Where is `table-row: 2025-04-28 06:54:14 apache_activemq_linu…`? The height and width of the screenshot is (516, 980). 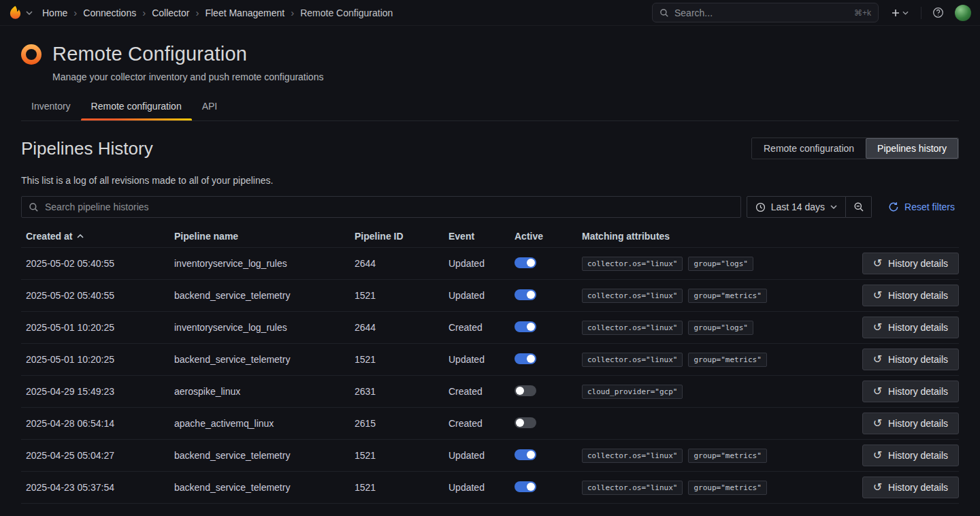 table-row: 2025-04-28 06:54:14 apache_activemq_linu… is located at coordinates (490, 423).